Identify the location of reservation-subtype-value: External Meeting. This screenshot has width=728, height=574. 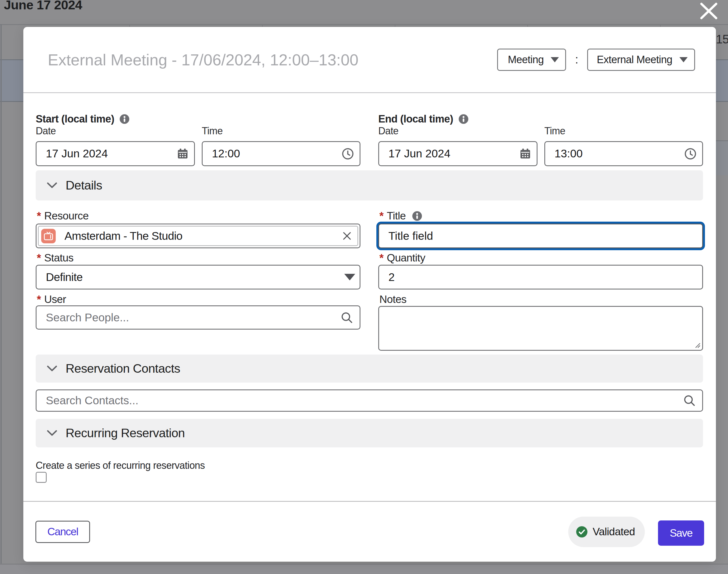
(634, 60).